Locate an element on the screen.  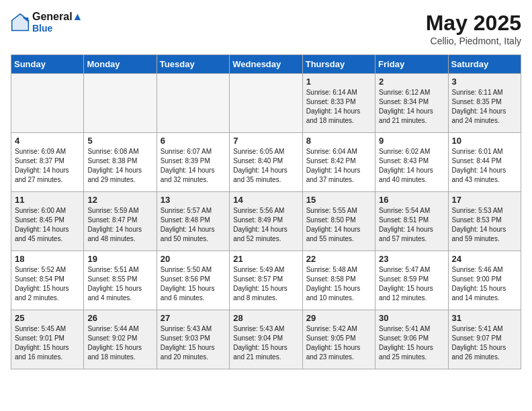
day-info: Sunrise: 5:57 AM Sunset: 8:48 PM Dayligh… is located at coordinates (193, 225).